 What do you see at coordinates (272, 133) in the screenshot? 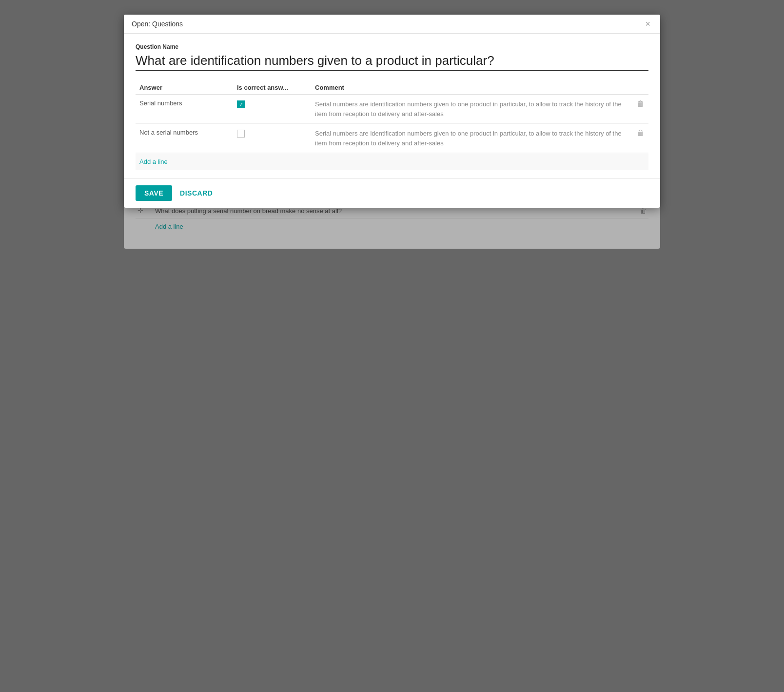
I see `checkbox-container` at bounding box center [272, 133].